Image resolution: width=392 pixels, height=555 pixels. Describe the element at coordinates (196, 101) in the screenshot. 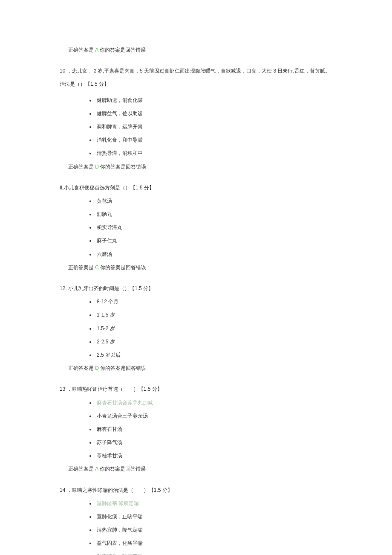

I see `q10-opt-a: 健脾助运，消食化滞` at that location.